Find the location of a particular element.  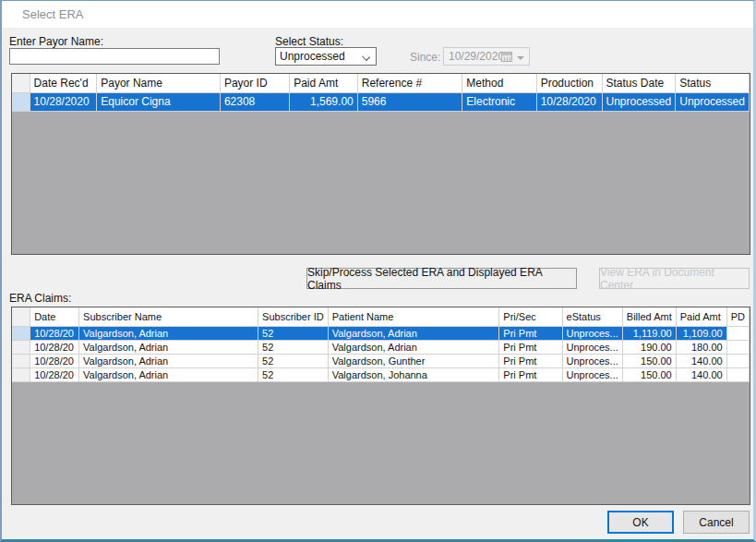

cell: 190.00 is located at coordinates (649, 347).